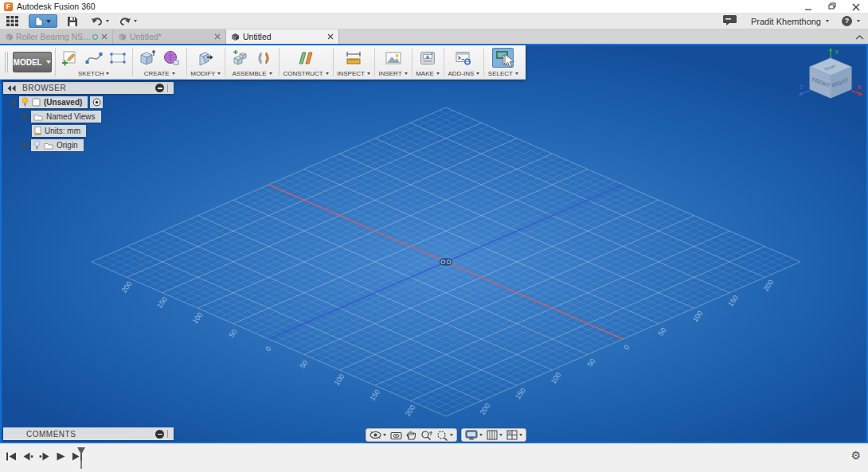  I want to click on app-title: Autodesk Fusion 360, so click(56, 6).